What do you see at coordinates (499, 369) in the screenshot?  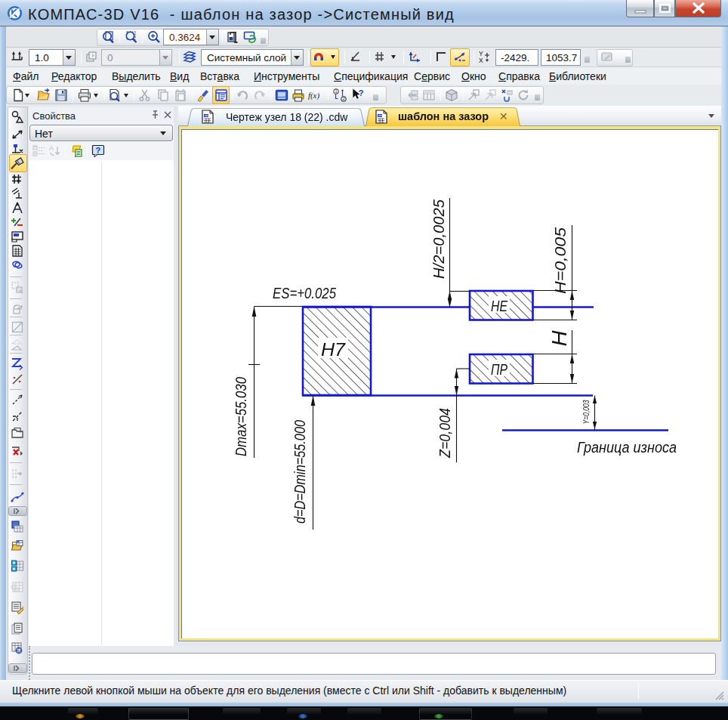 I see `svg-text: ПР` at bounding box center [499, 369].